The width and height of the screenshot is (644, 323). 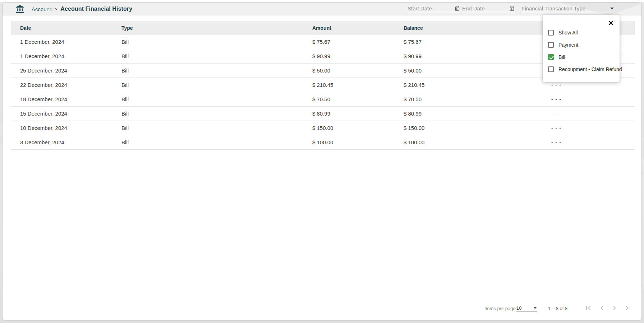 What do you see at coordinates (66, 99) in the screenshot?
I see `cell-date: 18 December, 2024` at bounding box center [66, 99].